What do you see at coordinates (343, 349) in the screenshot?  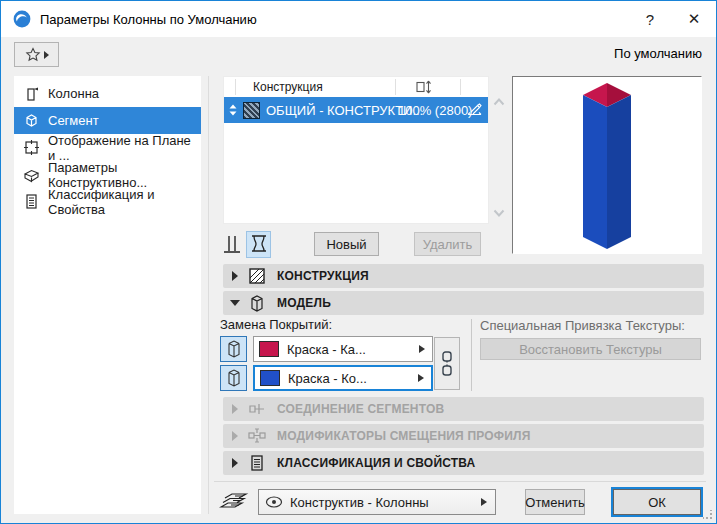 I see `top-surface-dropdown: Краска - Ка...` at bounding box center [343, 349].